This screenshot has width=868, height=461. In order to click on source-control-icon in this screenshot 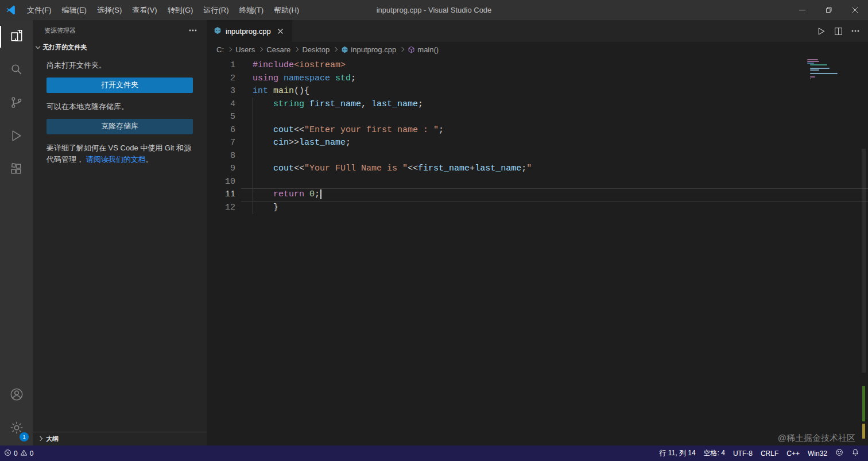, I will do `click(16, 103)`.